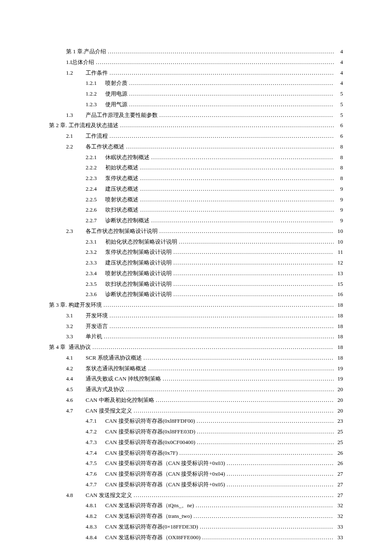  Describe the element at coordinates (214, 94) in the screenshot. I see `toc-entry: 1.2.2使用电源5` at that location.